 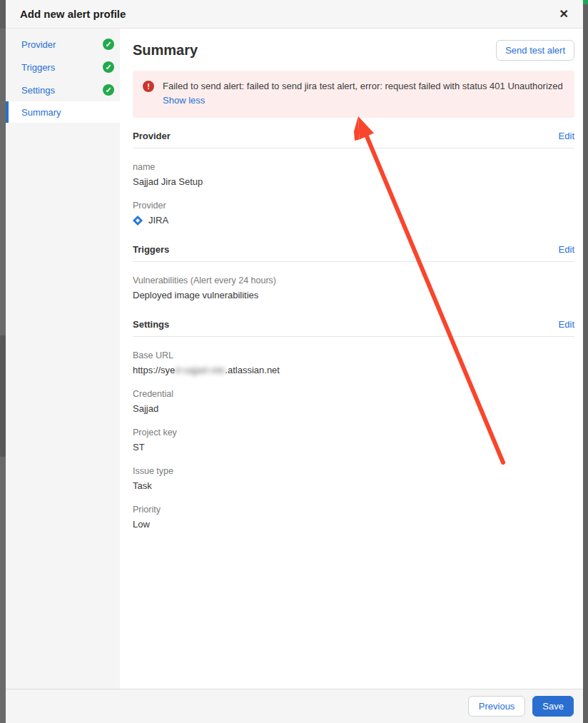 What do you see at coordinates (294, 14) in the screenshot?
I see `modal-header: Add new alert profile ✕` at bounding box center [294, 14].